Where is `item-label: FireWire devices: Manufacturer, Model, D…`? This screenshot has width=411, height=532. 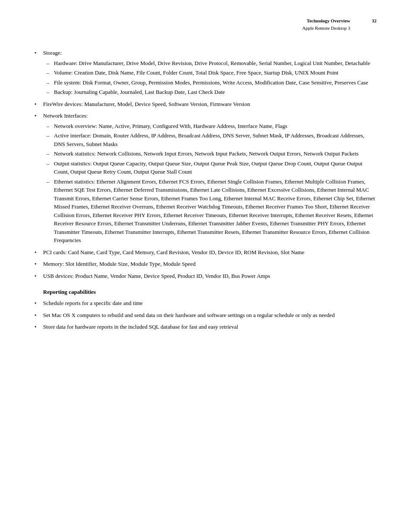
item-label: FireWire devices: Manufacturer, Model, D… is located at coordinates (146, 104).